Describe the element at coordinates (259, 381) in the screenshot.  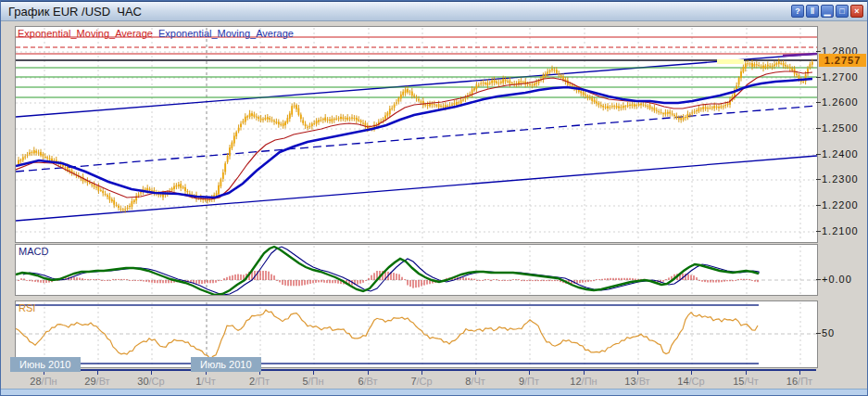
I see `date-label: 2/Пт` at that location.